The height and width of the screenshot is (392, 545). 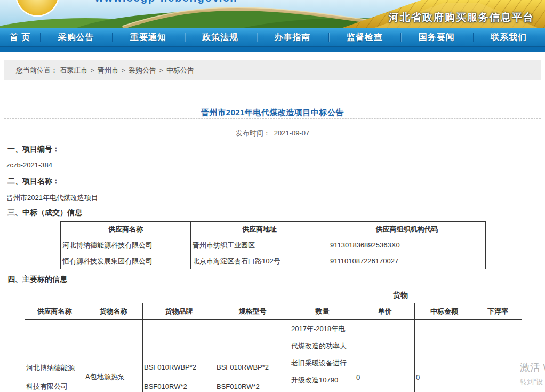 What do you see at coordinates (114, 356) in the screenshot?
I see `table-cell: A包地源热泵` at bounding box center [114, 356].